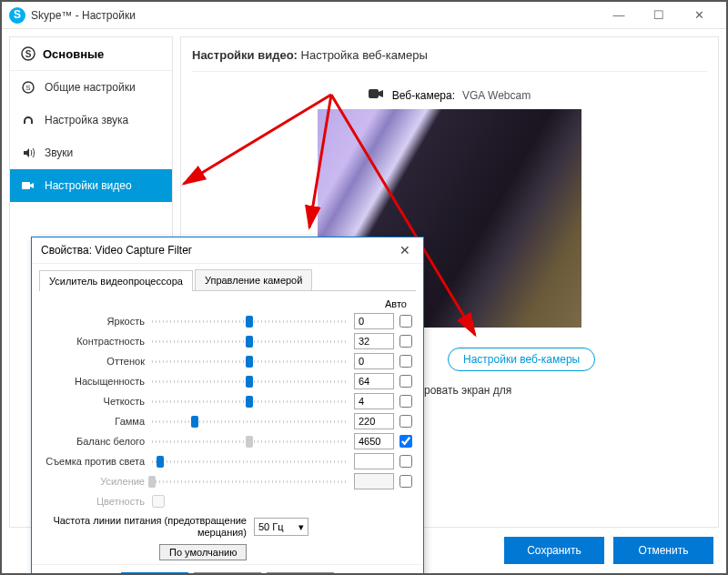  I want to click on slider-label: Цветность, so click(97, 501).